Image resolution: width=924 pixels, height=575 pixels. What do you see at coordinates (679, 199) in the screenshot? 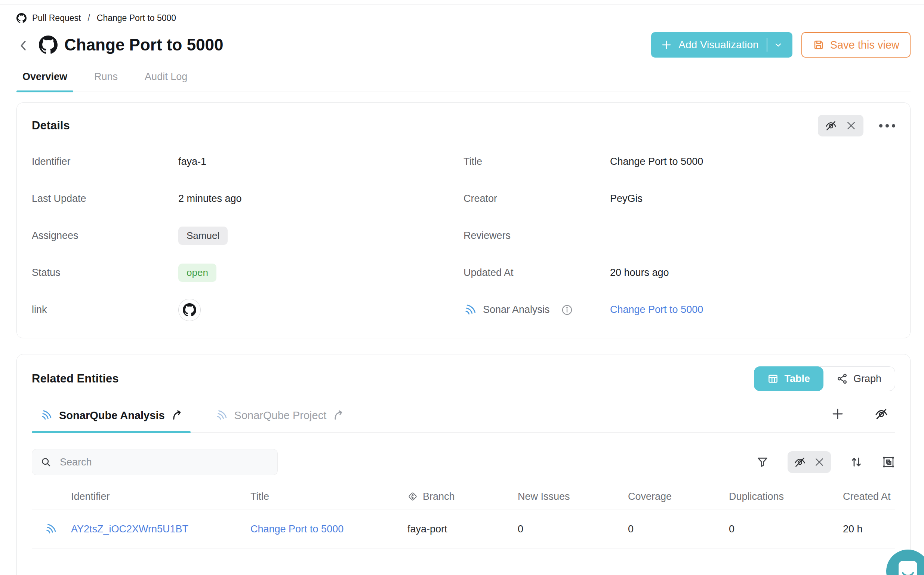
I see `field-creator: Creator PeyGis` at bounding box center [679, 199].